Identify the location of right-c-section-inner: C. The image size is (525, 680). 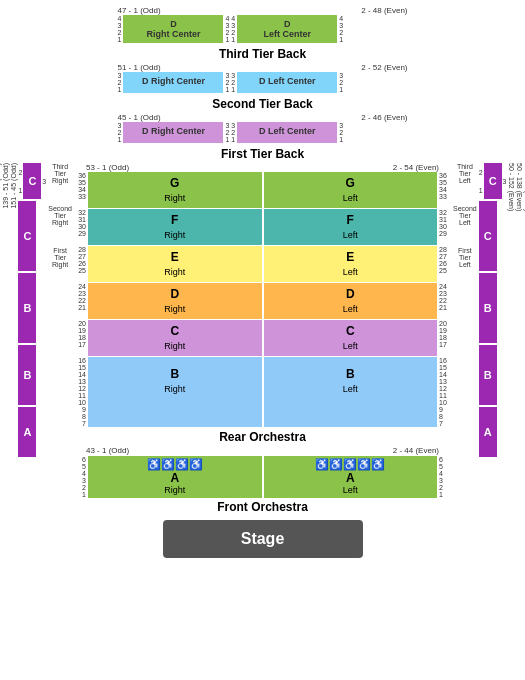
(488, 236).